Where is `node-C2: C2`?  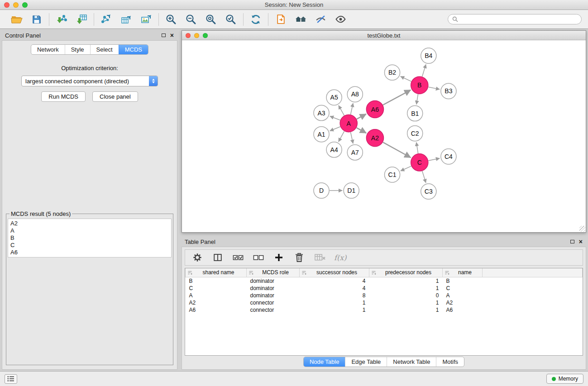
node-C2: C2 is located at coordinates (415, 133).